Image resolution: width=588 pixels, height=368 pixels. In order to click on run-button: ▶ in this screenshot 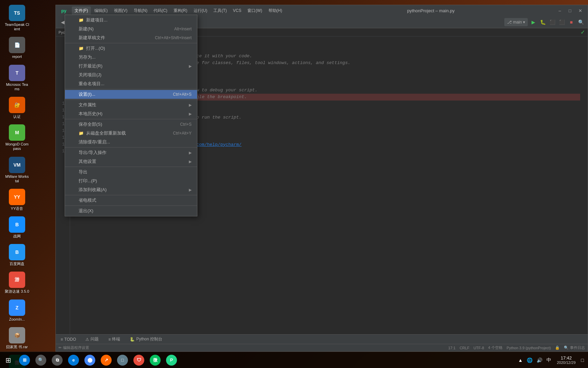, I will do `click(533, 22)`.